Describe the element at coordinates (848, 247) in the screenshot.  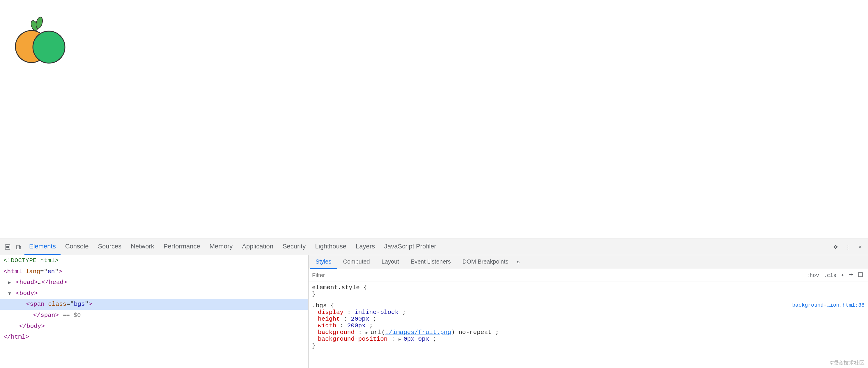
I see `devtools-right-icons: ⋮ ✕` at that location.